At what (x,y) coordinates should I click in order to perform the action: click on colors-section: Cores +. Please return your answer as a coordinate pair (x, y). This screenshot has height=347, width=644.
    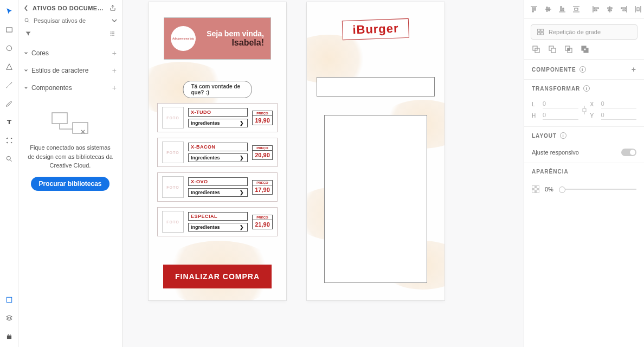
    Looking at the image, I should click on (70, 53).